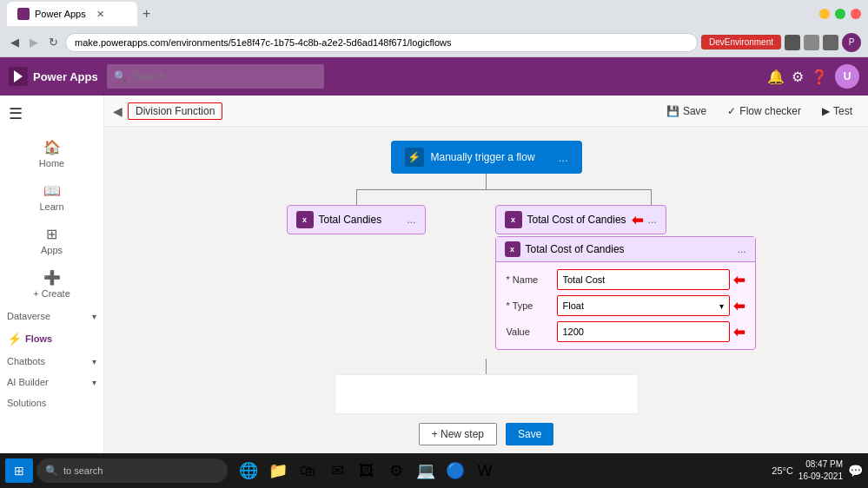 Image resolution: width=868 pixels, height=488 pixels. I want to click on powerapp-icon, so click(18, 76).